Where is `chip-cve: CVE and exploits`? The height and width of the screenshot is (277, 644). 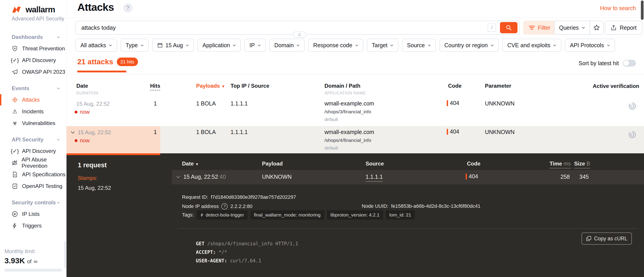
chip-cve: CVE and exploits is located at coordinates (532, 45).